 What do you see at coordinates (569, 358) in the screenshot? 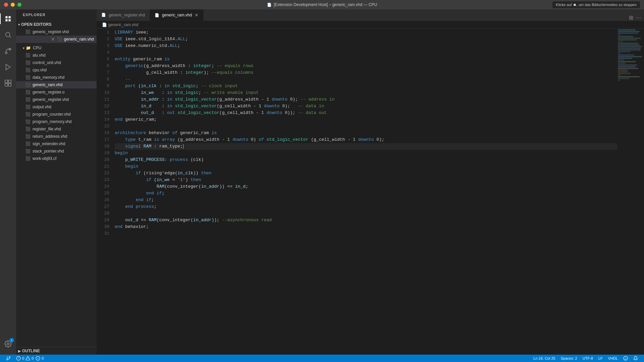
I see `status-spaces: Spaces: 2` at bounding box center [569, 358].